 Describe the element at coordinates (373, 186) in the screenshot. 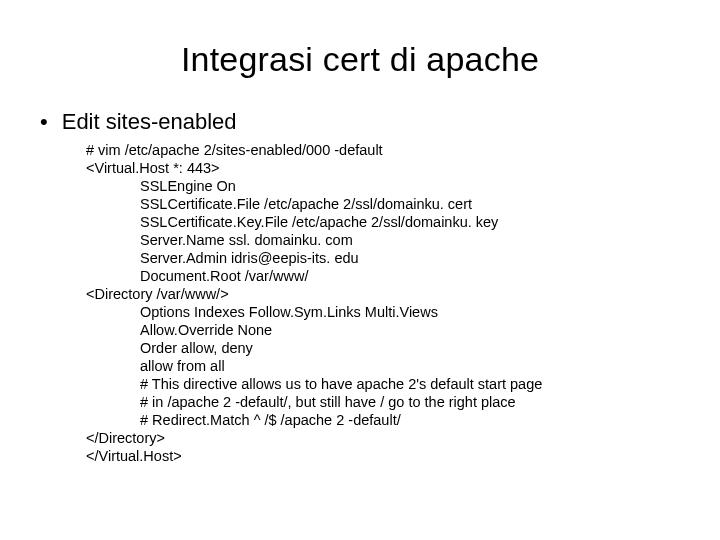

I see `code-line: SSLEngine On` at that location.